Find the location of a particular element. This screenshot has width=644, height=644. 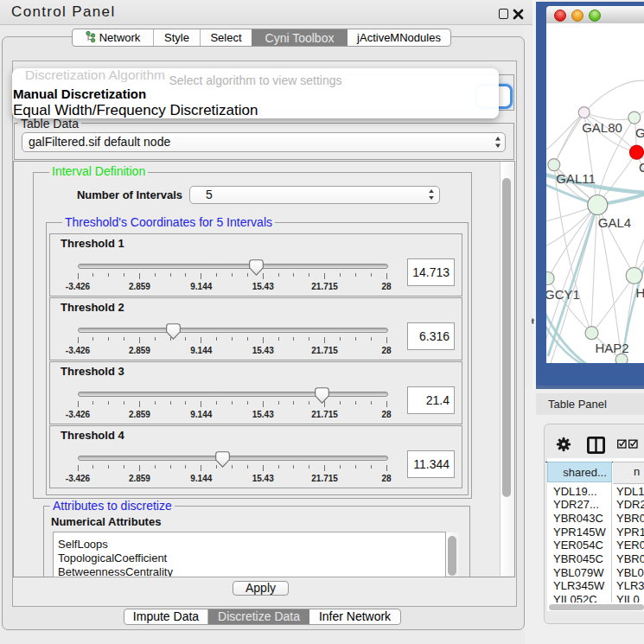

svg-text: G is located at coordinates (640, 133).